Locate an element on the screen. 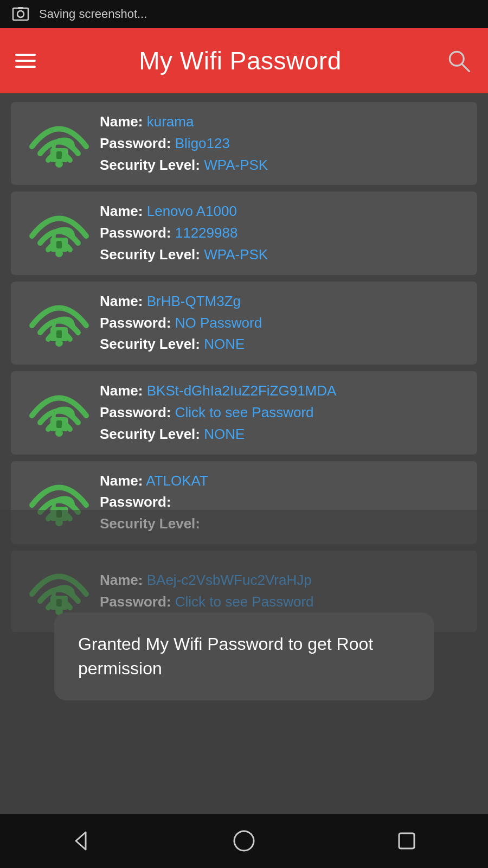  wifi-name-row-2: Name: BrHB-QTM3Zg is located at coordinates (282, 302).